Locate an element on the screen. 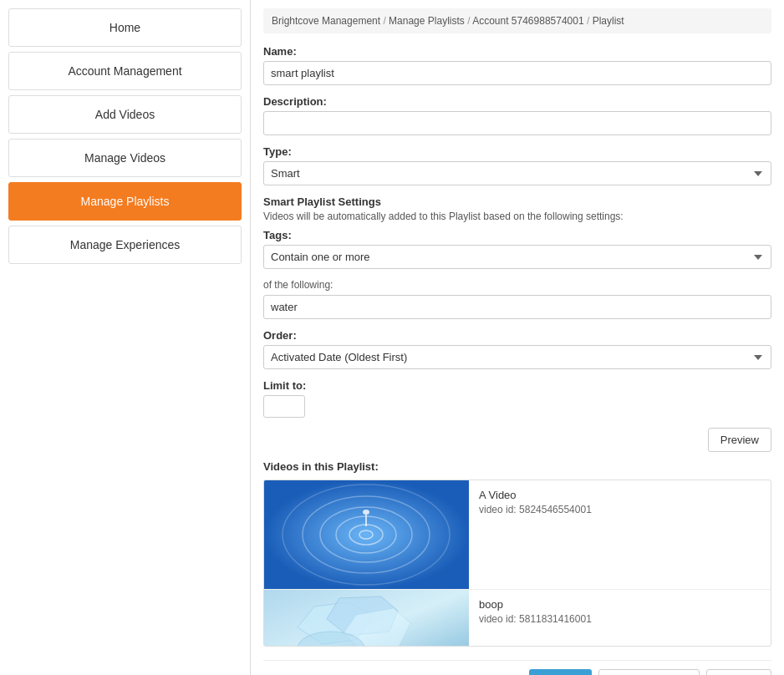  video-info-1: A Video video id: 5824546554001 is located at coordinates (620, 535).